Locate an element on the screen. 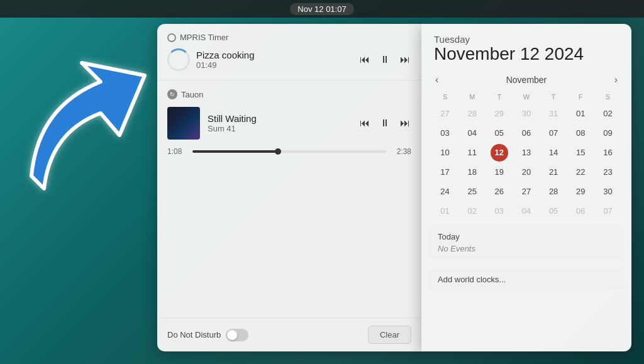 This screenshot has width=644, height=364. events-section: Today No Events is located at coordinates (526, 243).